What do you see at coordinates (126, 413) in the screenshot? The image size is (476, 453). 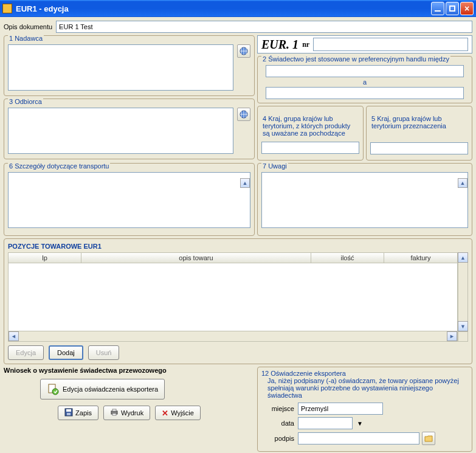 I see `wydruk-button: Wydruk` at bounding box center [126, 413].